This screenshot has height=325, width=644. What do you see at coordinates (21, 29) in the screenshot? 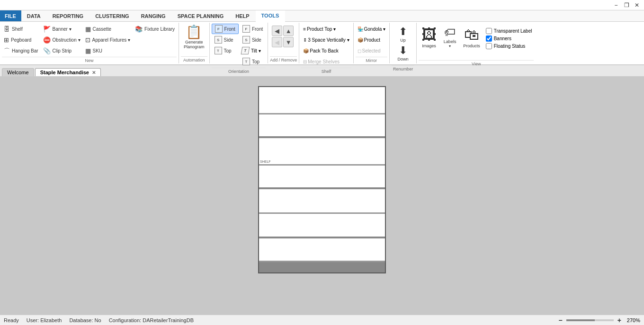
I see `shelf-button: 🗄 Shelf` at bounding box center [21, 29].